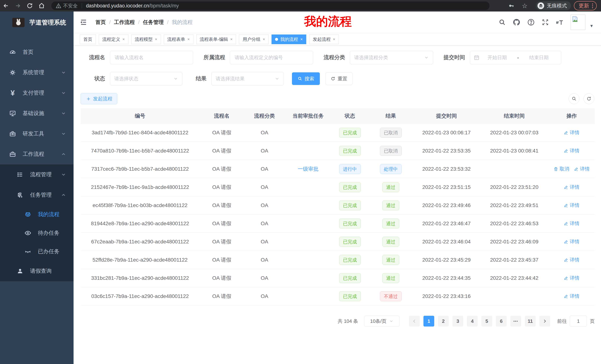 The image size is (601, 364). I want to click on edit-icon, so click(566, 260).